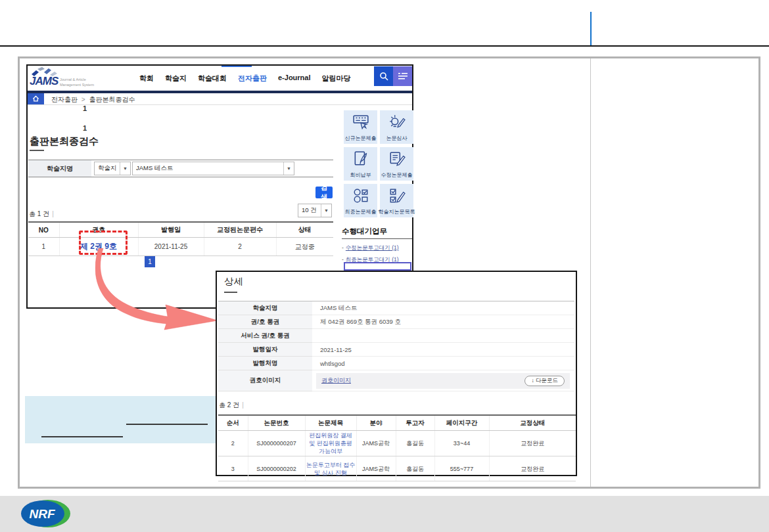 This screenshot has height=532, width=769. Describe the element at coordinates (276, 423) in the screenshot. I see `col-paper-no: 논문번호` at that location.